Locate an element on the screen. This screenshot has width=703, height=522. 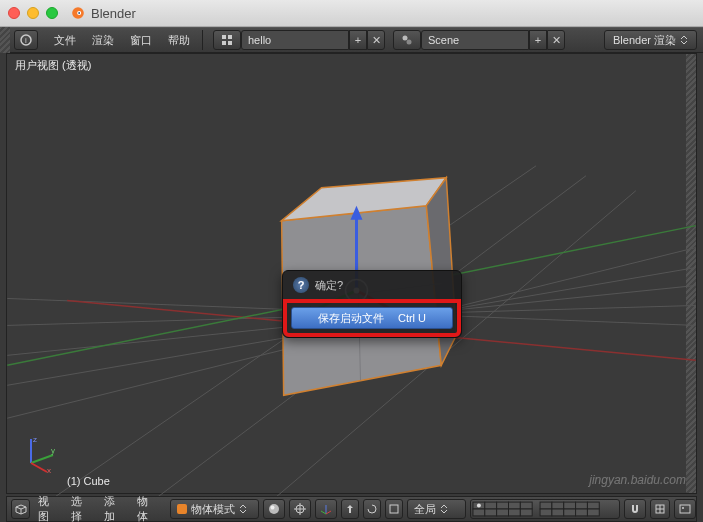
info-header: i 文件 渲染 窗口 帮助 hello + ✕ Scene + ✕ Blende… is located at coordinates (352, 40).